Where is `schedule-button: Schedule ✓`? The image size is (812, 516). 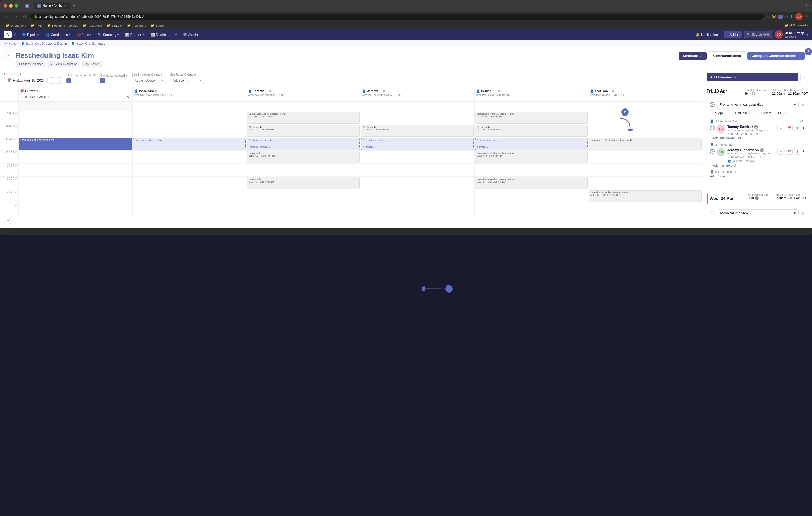 schedule-button: Schedule ✓ is located at coordinates (693, 56).